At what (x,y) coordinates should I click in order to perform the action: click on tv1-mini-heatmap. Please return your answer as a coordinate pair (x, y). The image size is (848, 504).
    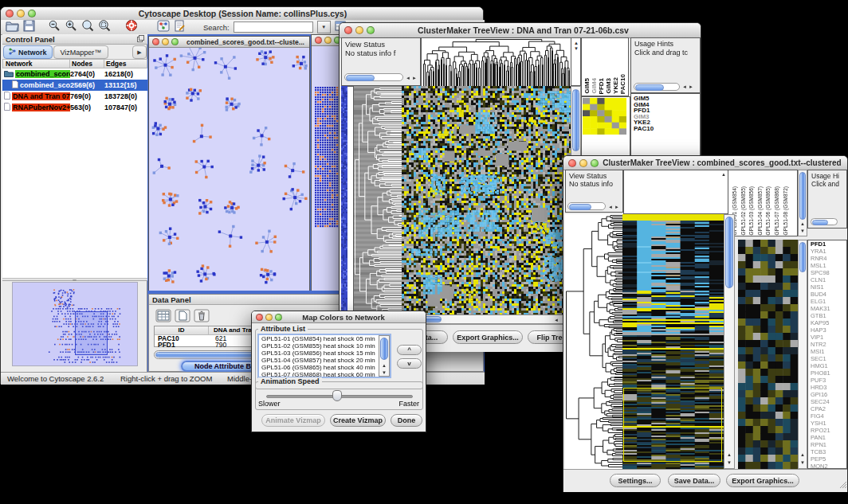
    Looking at the image, I should click on (604, 116).